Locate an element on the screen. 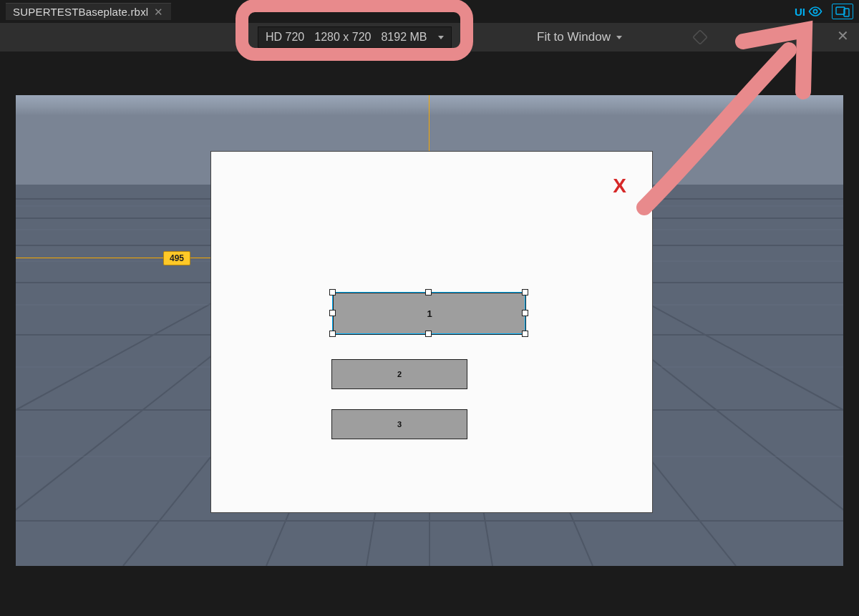  close-emulator-button: ✕ is located at coordinates (843, 36).